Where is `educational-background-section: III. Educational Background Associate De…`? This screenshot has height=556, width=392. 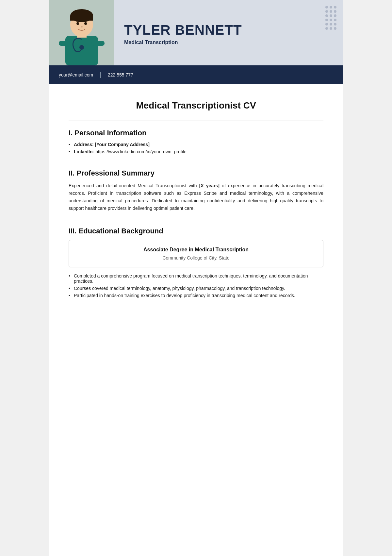 educational-background-section: III. Educational Background Associate De… is located at coordinates (196, 262).